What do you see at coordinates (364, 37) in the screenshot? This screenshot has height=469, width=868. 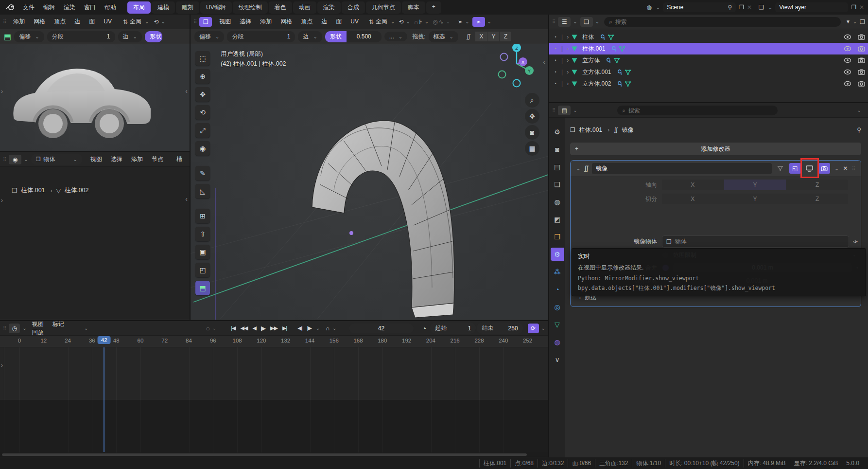 I see `bevel-shape-value: 0.500` at bounding box center [364, 37].